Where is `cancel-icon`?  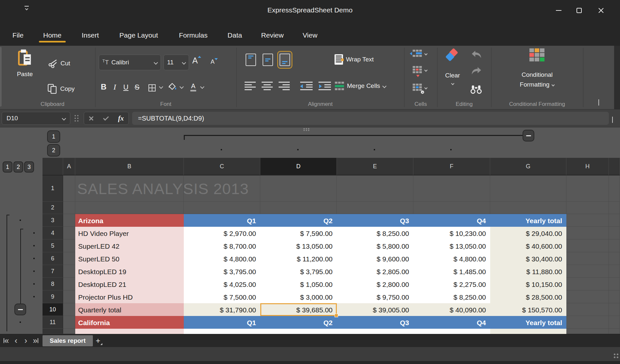 cancel-icon is located at coordinates (91, 118).